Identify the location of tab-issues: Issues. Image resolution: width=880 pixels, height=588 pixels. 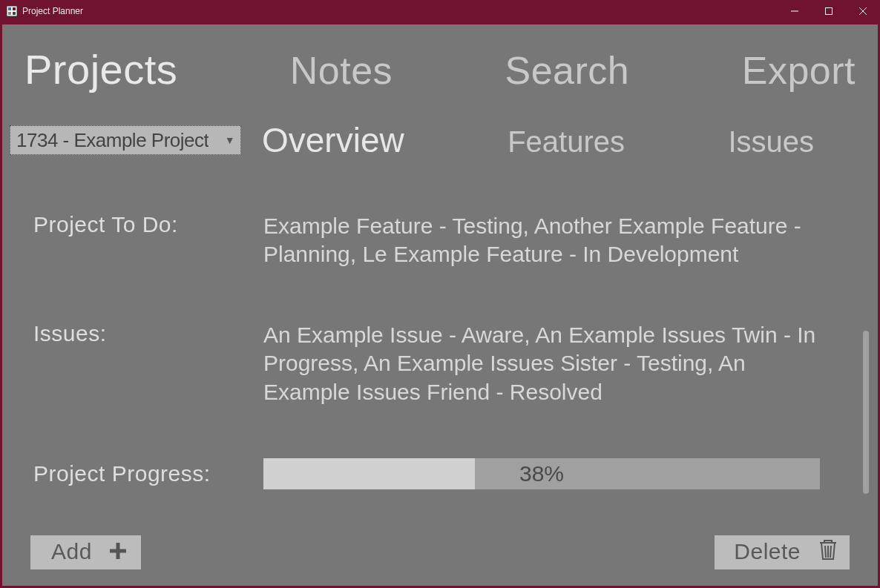
(771, 142).